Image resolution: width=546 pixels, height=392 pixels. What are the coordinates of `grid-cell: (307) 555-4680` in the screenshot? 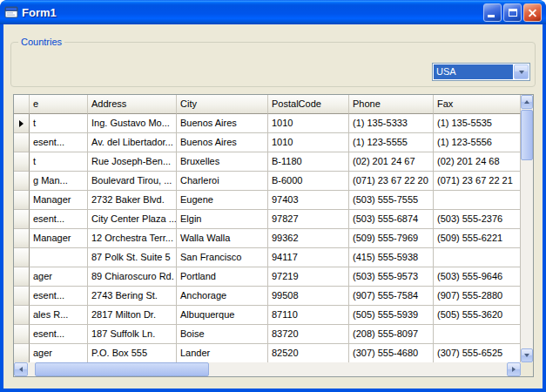 It's located at (392, 354).